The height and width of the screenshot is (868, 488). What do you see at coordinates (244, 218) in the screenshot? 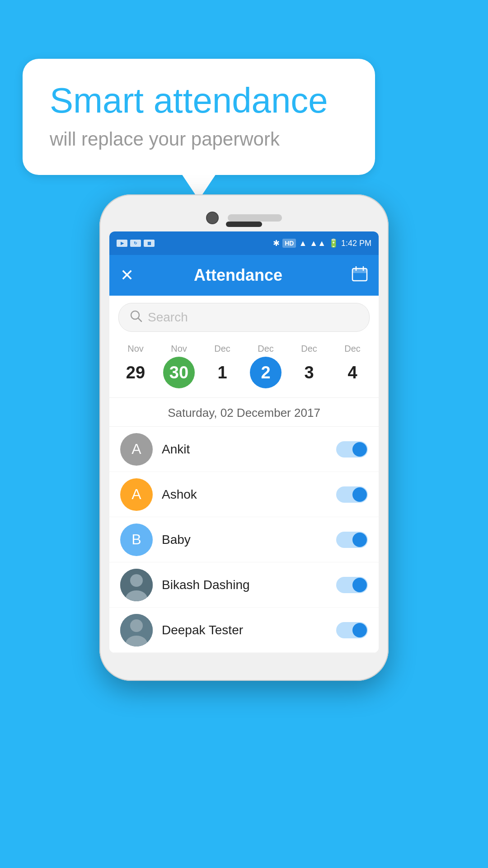
I see `phone-top-bar` at bounding box center [244, 218].